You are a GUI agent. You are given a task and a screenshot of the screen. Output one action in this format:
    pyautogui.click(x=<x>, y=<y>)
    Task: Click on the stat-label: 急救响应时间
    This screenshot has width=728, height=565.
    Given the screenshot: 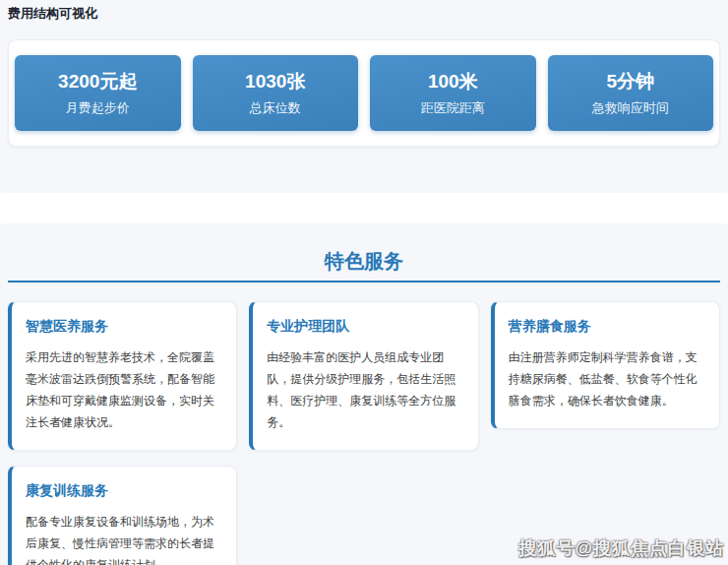 What is the action you would take?
    pyautogui.click(x=631, y=108)
    